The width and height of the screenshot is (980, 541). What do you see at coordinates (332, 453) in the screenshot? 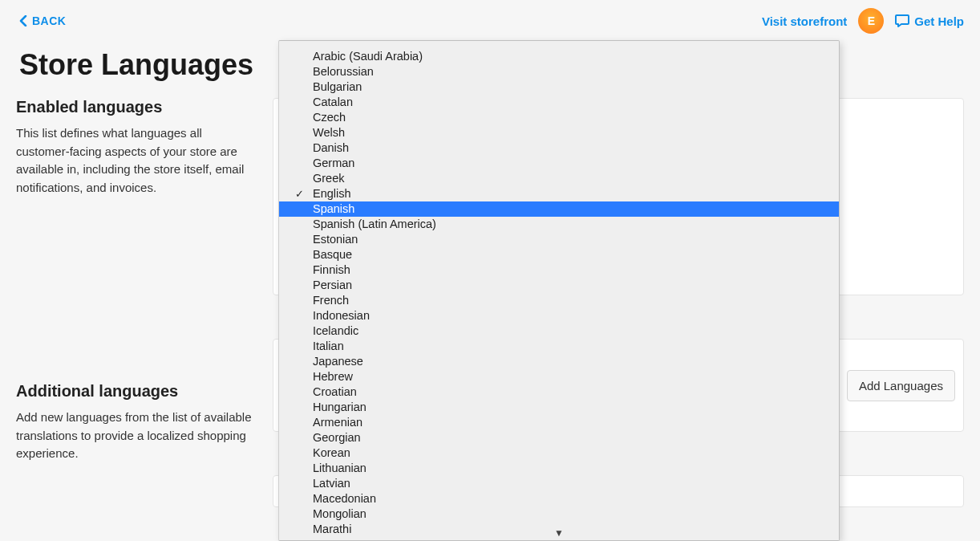
I see `language-label: Korean` at bounding box center [332, 453].